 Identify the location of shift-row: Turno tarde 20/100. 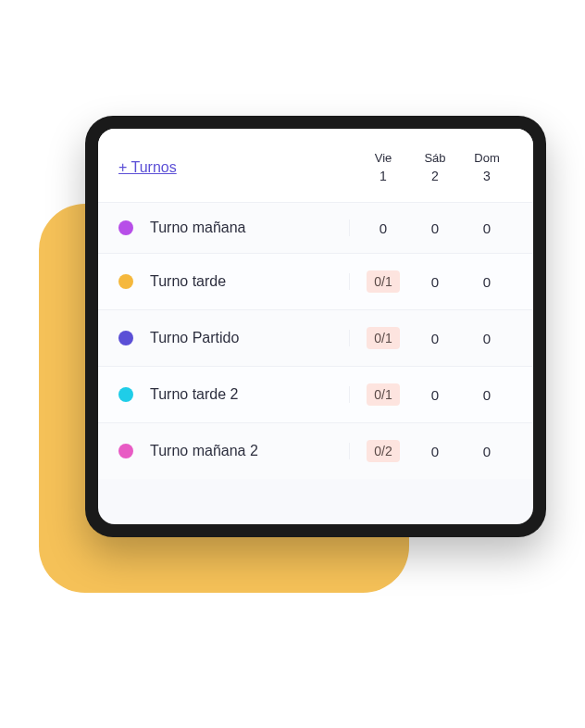
(316, 395).